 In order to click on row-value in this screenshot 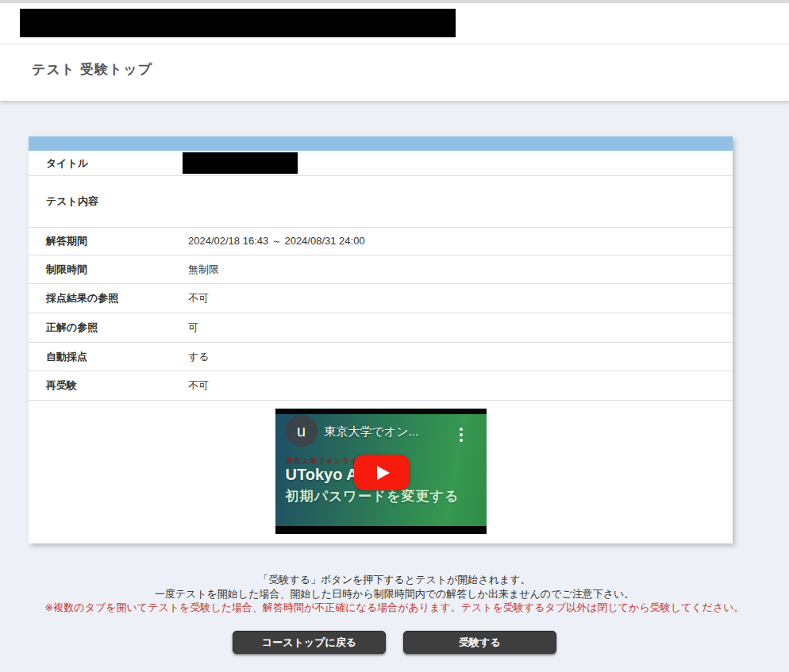, I will do `click(460, 163)`.